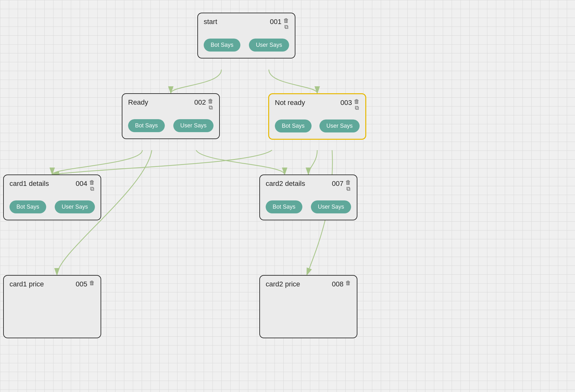 This screenshot has height=392, width=575. Describe the element at coordinates (246, 24) in the screenshot. I see `node-start-header: start 001 🗑 ⧉` at that location.